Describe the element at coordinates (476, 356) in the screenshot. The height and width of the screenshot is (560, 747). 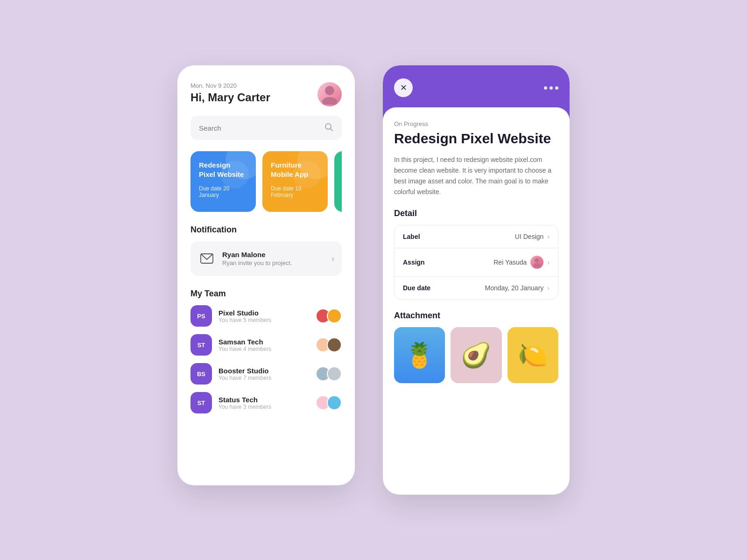
I see `avocado-emoji: 🥑` at that location.